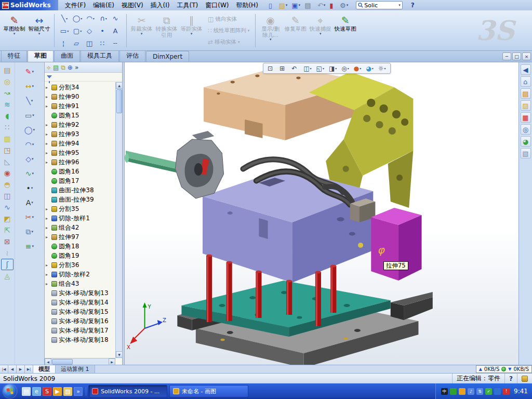 This screenshot has height=399, width=532. What do you see at coordinates (12, 369) in the screenshot?
I see `tab-nav-button: ◀` at bounding box center [12, 369].